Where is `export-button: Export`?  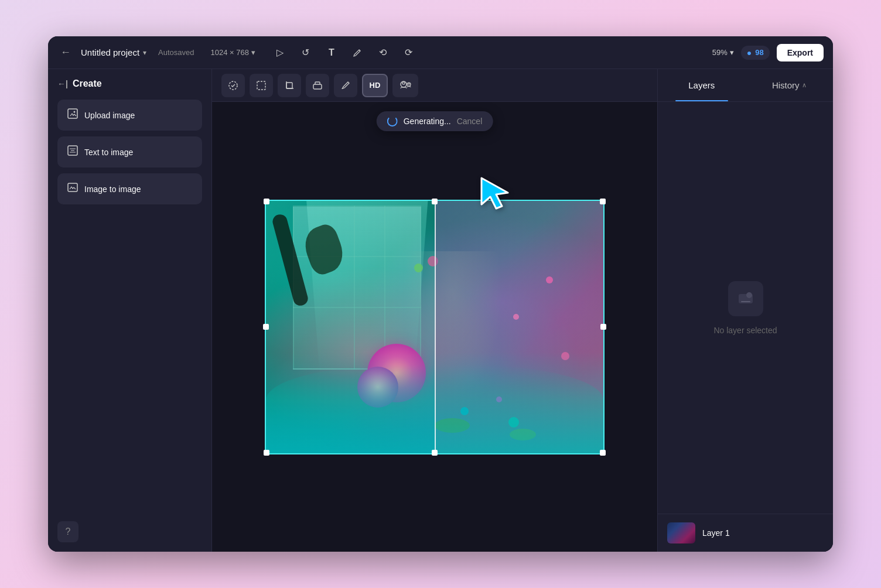 export-button: Export is located at coordinates (800, 53).